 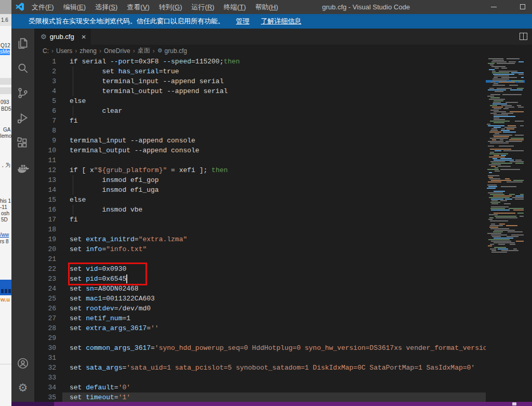 I want to click on code-line: 16 insmod vbe, so click(x=260, y=210).